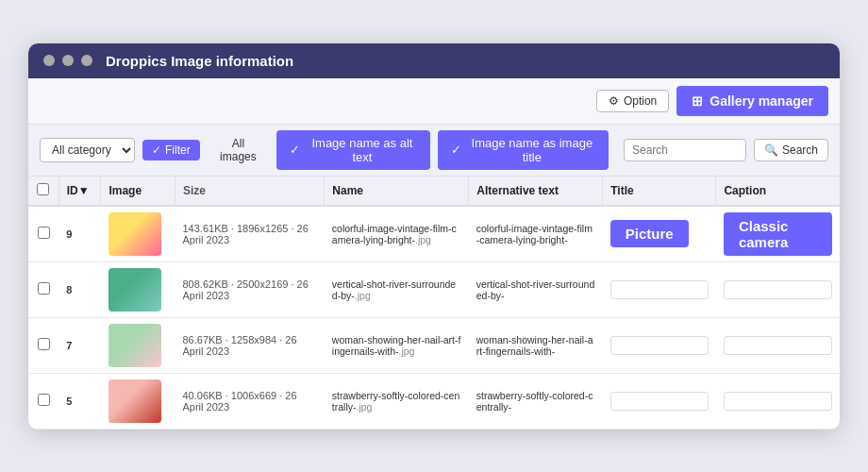 The image size is (868, 472). I want to click on image-title-toggle: ✓ Image name as image title, so click(523, 150).